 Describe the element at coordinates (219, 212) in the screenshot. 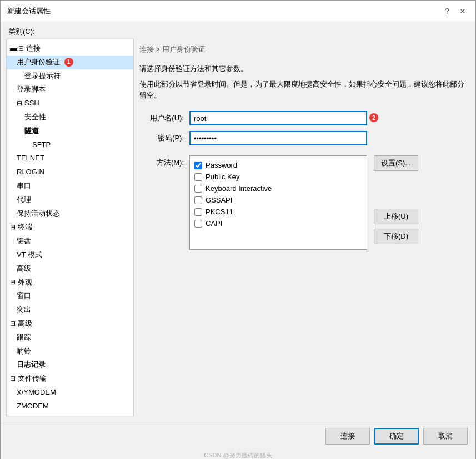

I see `label-pkcs11: PKCS11` at that location.